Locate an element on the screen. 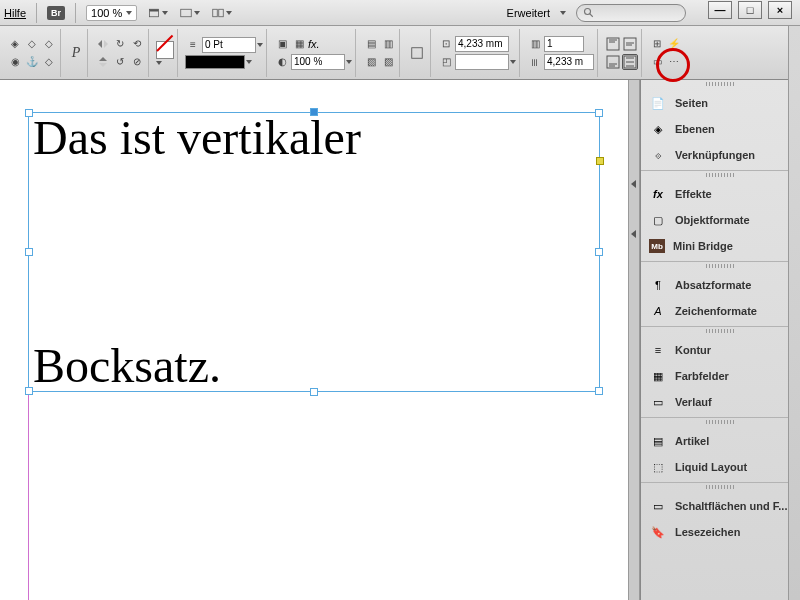  text-wrap-none-icon: ▤ is located at coordinates (371, 44).